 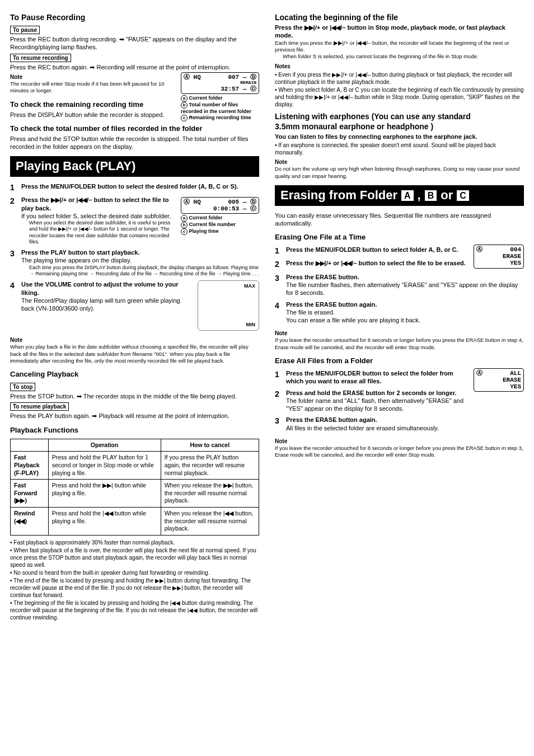 What do you see at coordinates (135, 522) in the screenshot?
I see `table-row: Rewind (◀◀) Press and hold the |◀◀ butto…` at bounding box center [135, 522].